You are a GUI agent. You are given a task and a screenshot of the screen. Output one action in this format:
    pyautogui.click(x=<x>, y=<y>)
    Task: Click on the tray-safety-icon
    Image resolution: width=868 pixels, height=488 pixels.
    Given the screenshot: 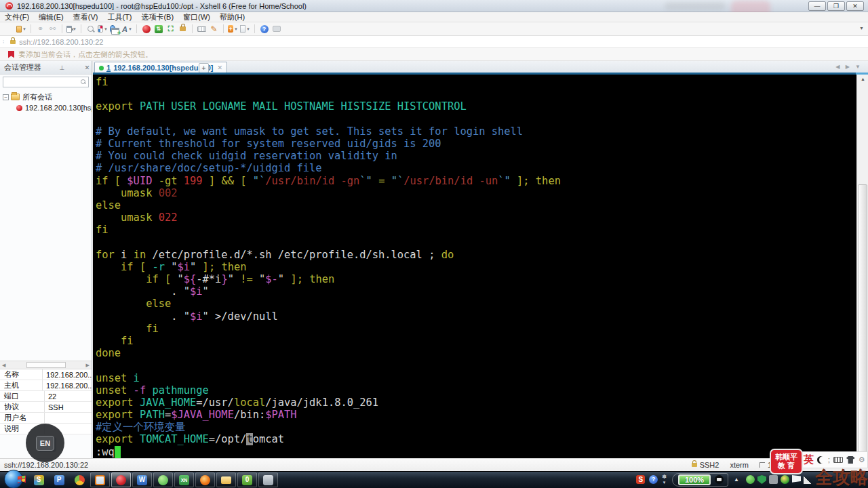 What is the action you would take?
    pyautogui.click(x=785, y=480)
    